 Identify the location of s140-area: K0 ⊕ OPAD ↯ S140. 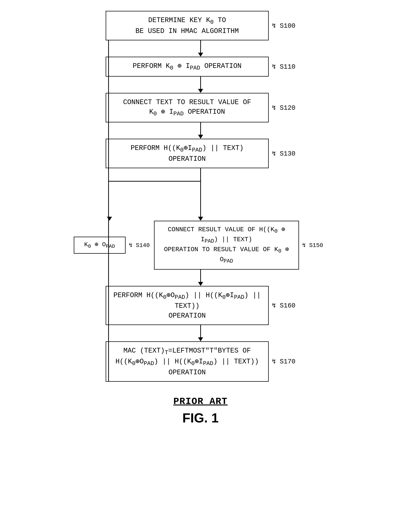
(112, 245).